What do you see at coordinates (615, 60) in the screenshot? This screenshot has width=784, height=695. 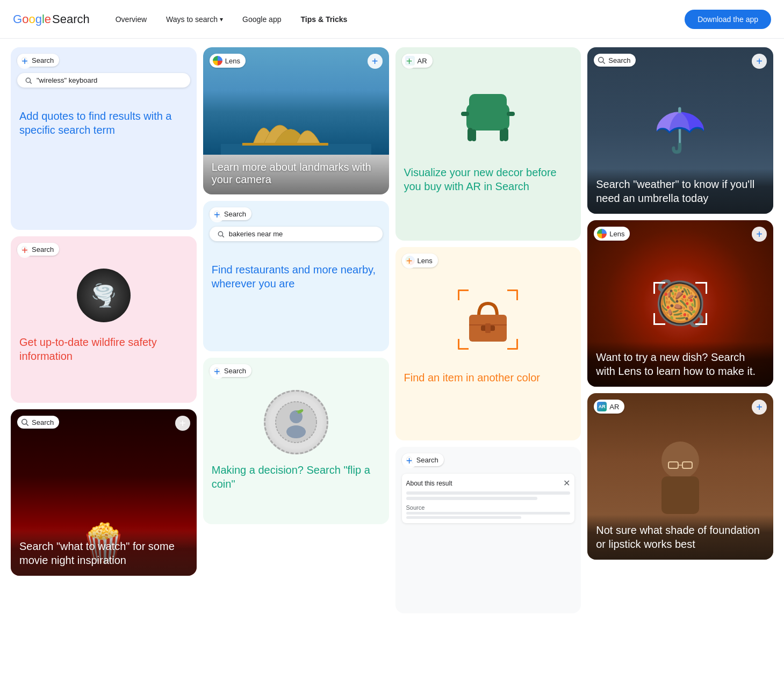 I see `search-badge: Search` at bounding box center [615, 60].